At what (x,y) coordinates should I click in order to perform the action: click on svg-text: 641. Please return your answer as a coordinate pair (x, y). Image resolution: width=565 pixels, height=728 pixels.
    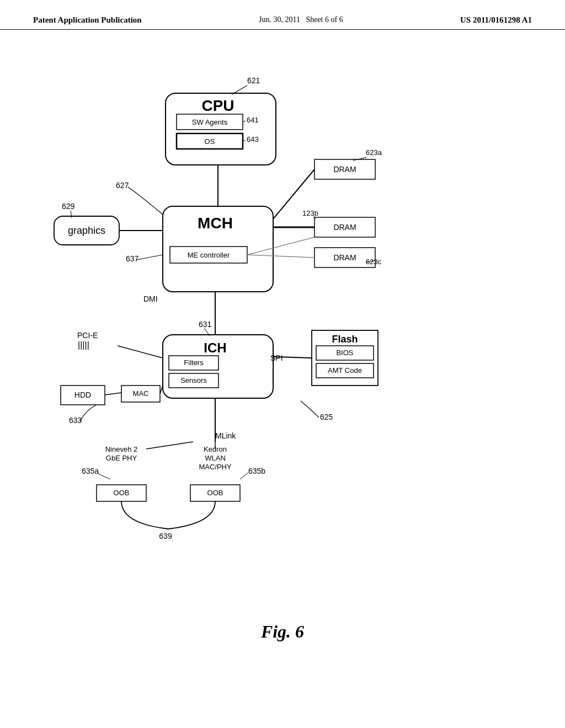
    Looking at the image, I should click on (253, 120).